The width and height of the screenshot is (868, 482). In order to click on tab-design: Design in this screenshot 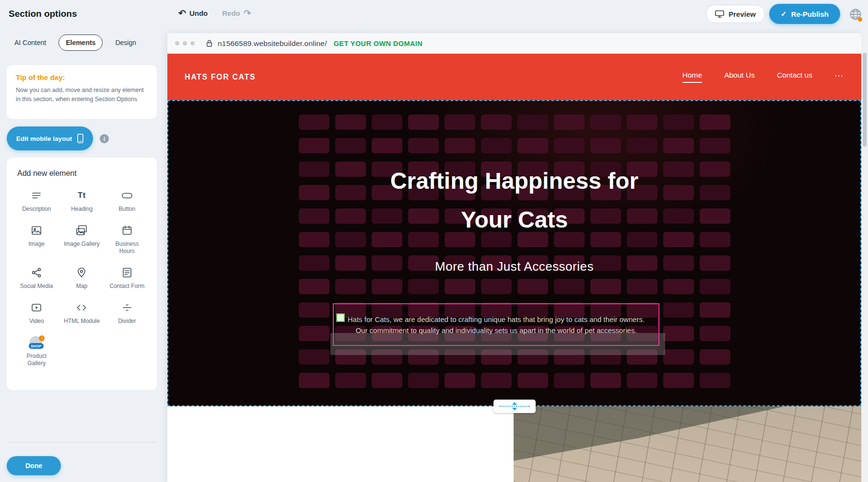, I will do `click(126, 43)`.